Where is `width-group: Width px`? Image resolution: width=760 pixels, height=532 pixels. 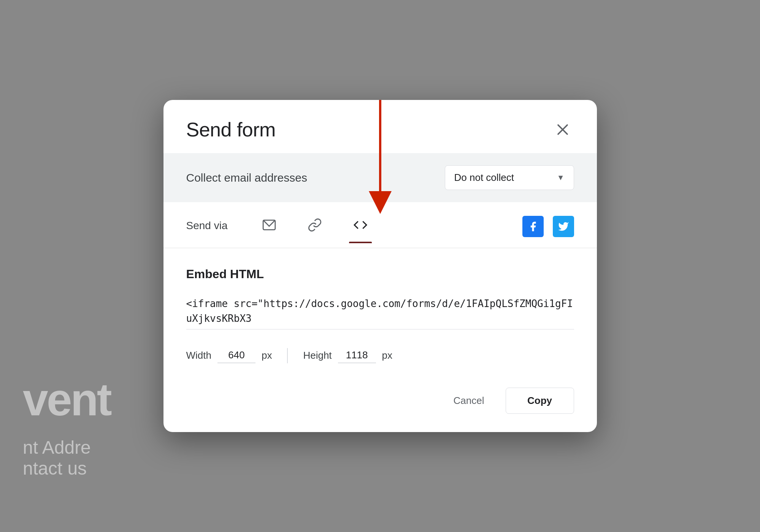
width-group: Width px is located at coordinates (229, 356).